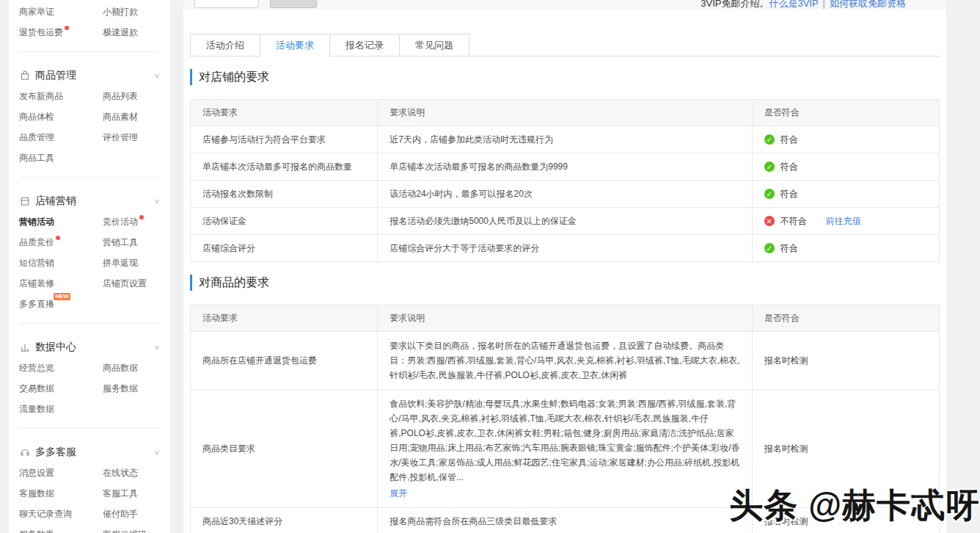  Describe the element at coordinates (89, 250) in the screenshot. I see `sidebar-group-marketing: 店铺营销 ∨ 营销活动 竞价活动 品质竞价 营销工具 短信营销 拼单返现 店铺装…` at that location.